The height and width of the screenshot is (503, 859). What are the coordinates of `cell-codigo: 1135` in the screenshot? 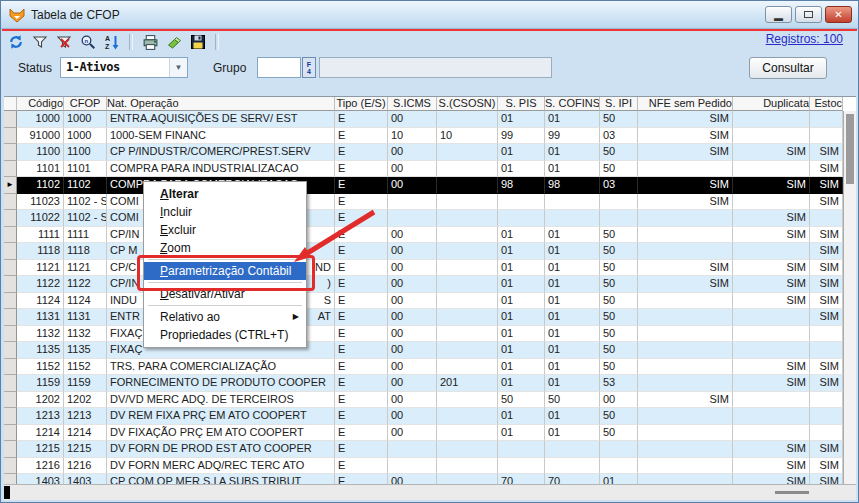 It's located at (40, 350).